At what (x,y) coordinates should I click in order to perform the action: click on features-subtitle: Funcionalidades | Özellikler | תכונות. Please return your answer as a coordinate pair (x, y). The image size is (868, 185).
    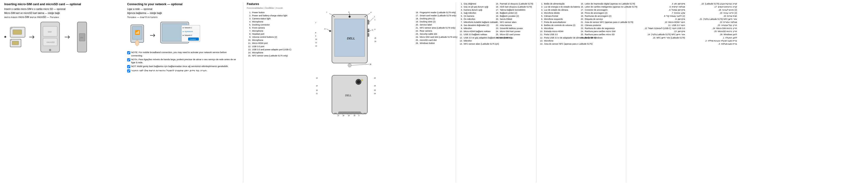
    Looking at the image, I should click on (349, 8).